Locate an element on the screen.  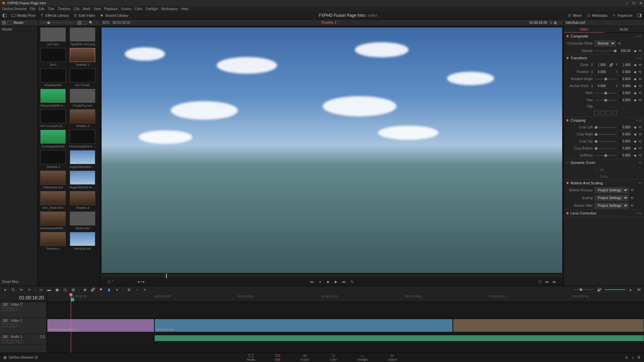
search-icon: 🔍 is located at coordinates (91, 23).